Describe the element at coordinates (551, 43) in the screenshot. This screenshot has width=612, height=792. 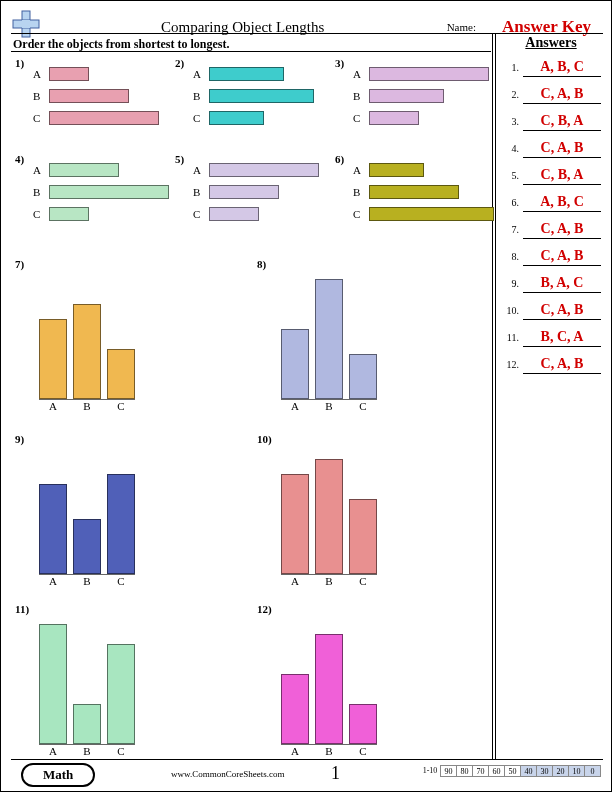
I see `answers-header: Answers` at that location.